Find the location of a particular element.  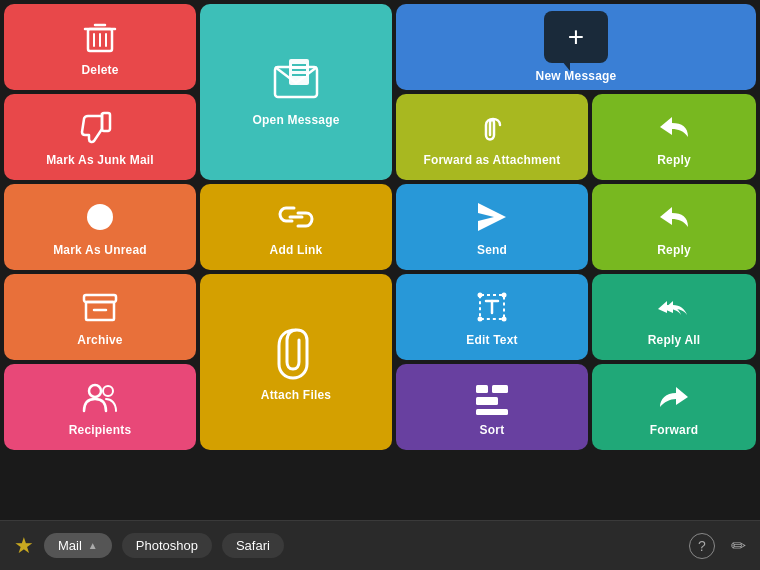

photoshop-label: Photoshop is located at coordinates (167, 546).